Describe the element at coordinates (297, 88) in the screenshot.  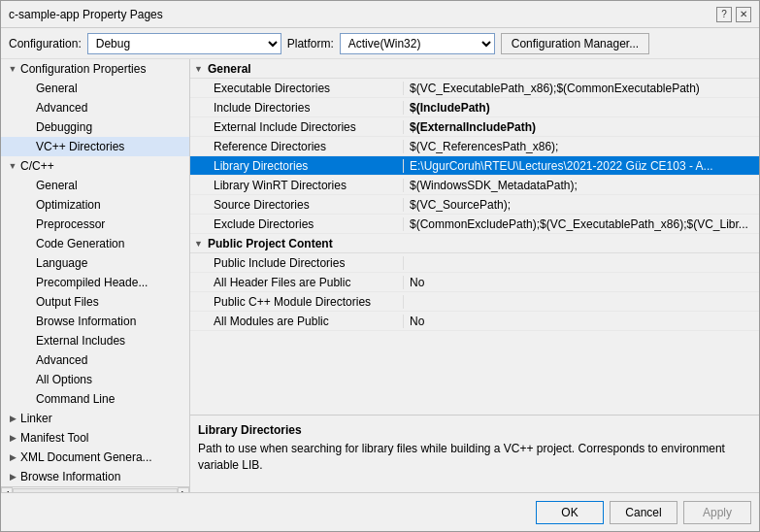
I see `prop-name: Executable Directories` at that location.